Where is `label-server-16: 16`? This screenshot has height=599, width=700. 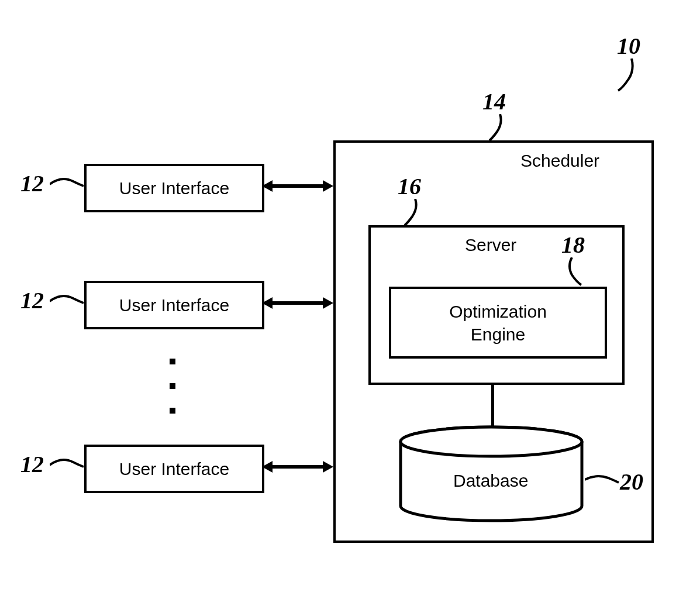
label-server-16: 16 is located at coordinates (409, 186).